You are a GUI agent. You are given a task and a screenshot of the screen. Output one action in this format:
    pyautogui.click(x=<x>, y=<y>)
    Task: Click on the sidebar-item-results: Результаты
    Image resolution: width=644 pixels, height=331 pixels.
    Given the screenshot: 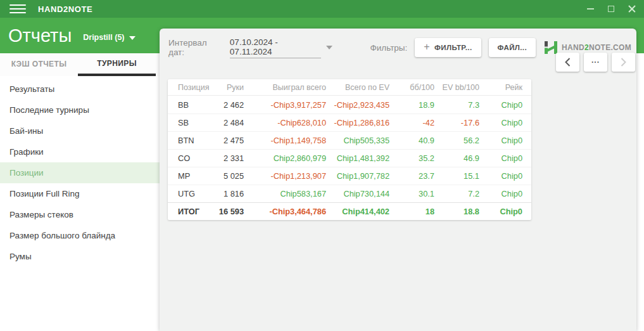 What is the action you would take?
    pyautogui.click(x=80, y=89)
    